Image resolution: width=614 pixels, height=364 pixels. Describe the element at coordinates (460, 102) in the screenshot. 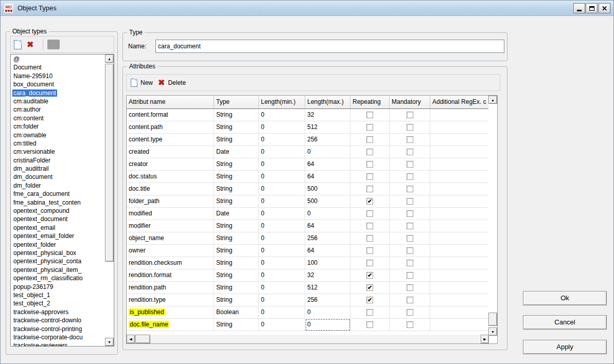

I see `column-header: Additional RegEx. c` at that location.